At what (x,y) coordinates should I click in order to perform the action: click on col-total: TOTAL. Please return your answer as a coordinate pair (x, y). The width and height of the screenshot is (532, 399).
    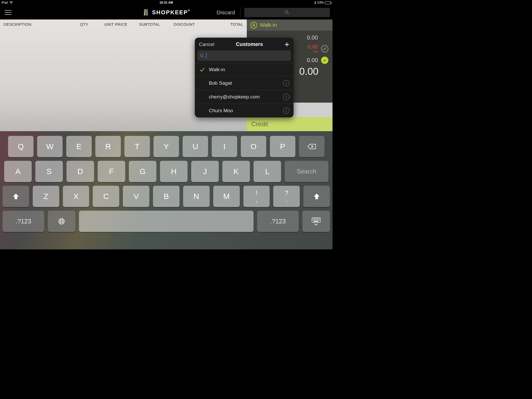
    Looking at the image, I should click on (226, 24).